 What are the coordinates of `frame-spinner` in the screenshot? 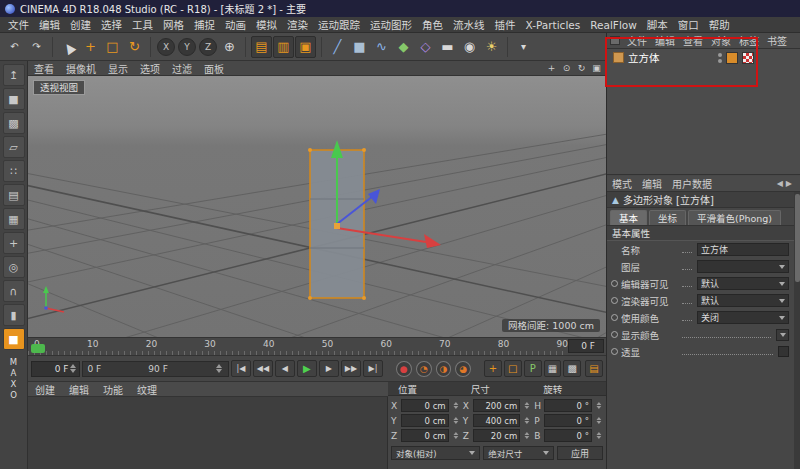 It's located at (72, 368).